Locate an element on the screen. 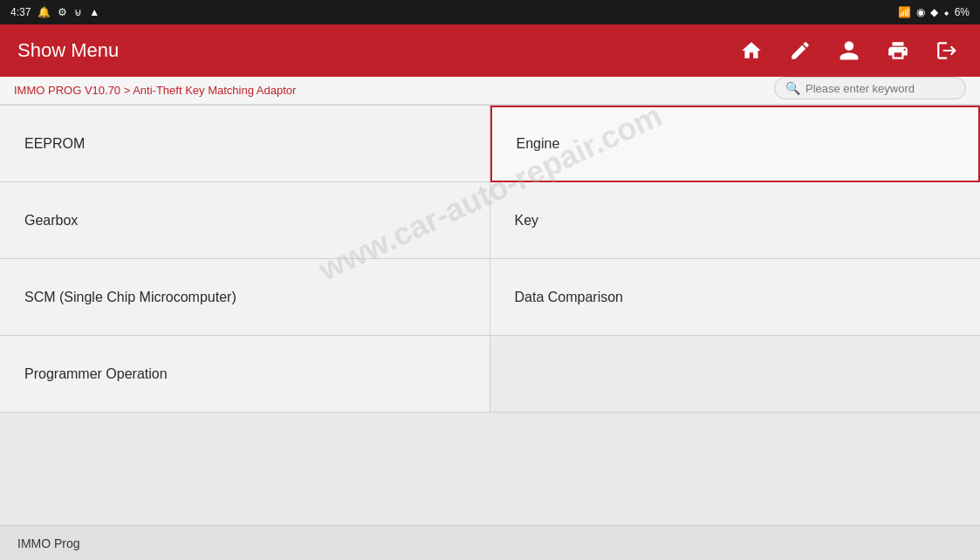  header: Show Menu is located at coordinates (490, 51).